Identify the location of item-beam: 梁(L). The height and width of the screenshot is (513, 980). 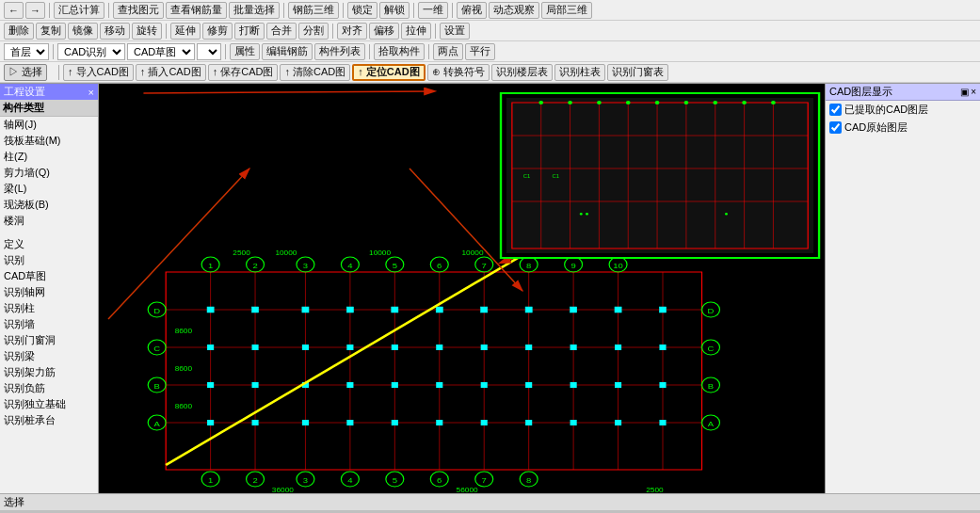
(49, 188).